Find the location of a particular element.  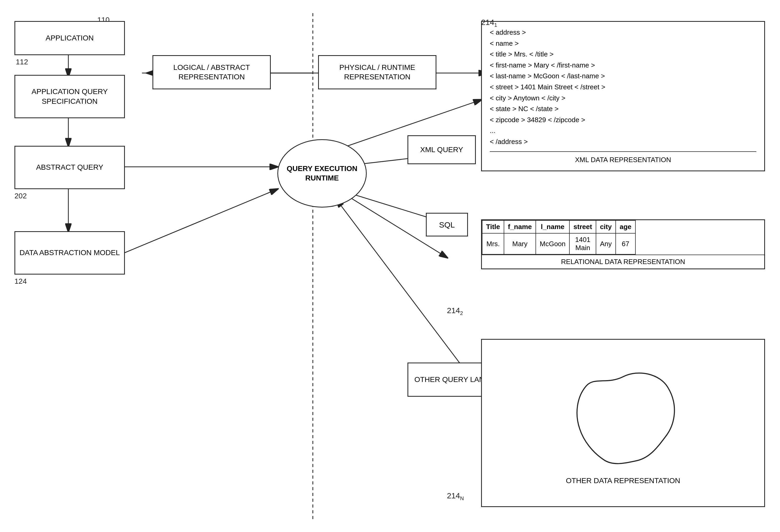

ref-112: 112 is located at coordinates (22, 62).